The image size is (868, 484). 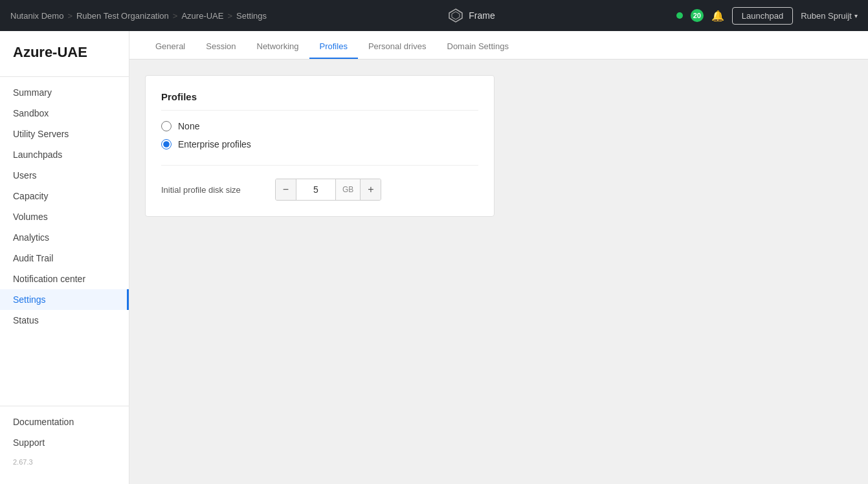 What do you see at coordinates (320, 146) in the screenshot?
I see `profiles-card: Profiles None Enterprise profiles Initi` at bounding box center [320, 146].